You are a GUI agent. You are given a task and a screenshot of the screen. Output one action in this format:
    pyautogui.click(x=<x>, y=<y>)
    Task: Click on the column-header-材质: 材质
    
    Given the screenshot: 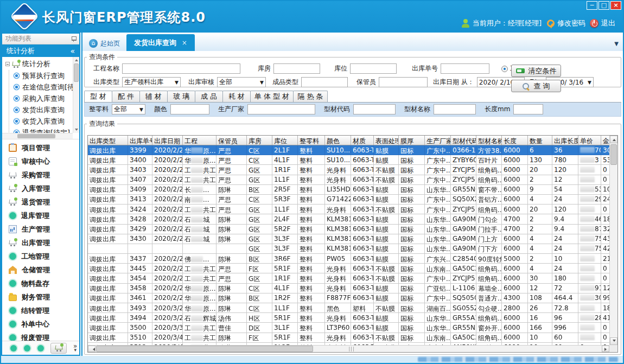 What is the action you would take?
    pyautogui.click(x=362, y=140)
    